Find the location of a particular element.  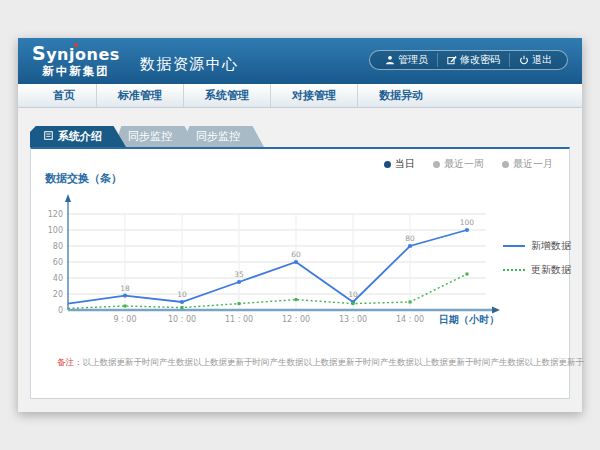

dotted-line-swatch-icon is located at coordinates (514, 270).